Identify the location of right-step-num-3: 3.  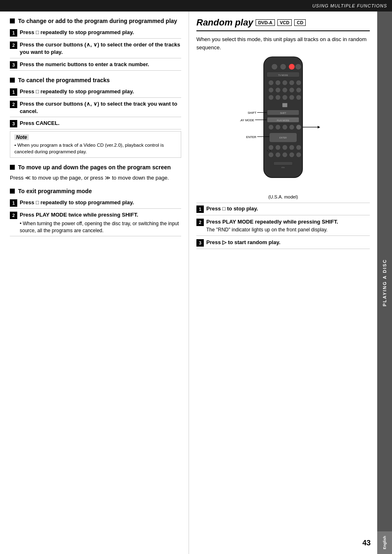
(200, 243).